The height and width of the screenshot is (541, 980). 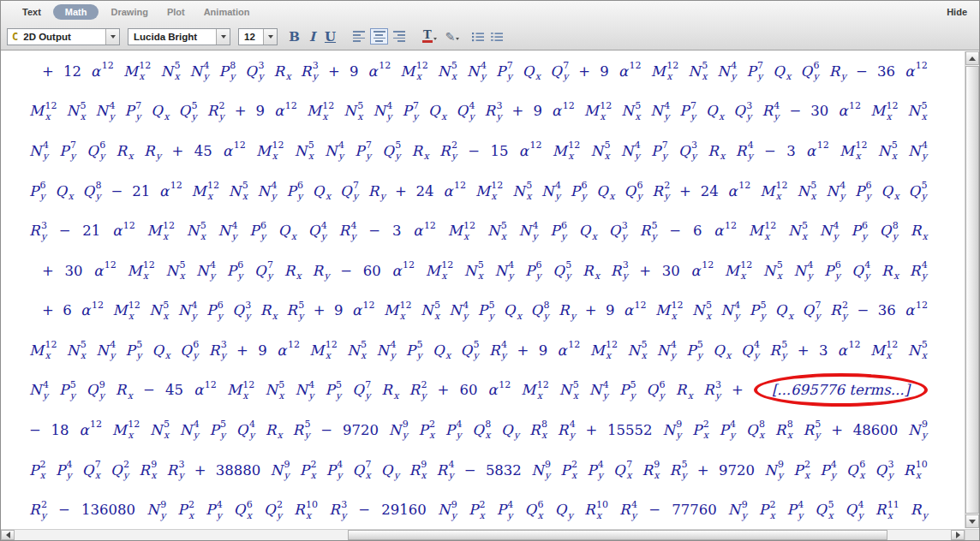 I want to click on scroll-right-button, so click(x=958, y=535).